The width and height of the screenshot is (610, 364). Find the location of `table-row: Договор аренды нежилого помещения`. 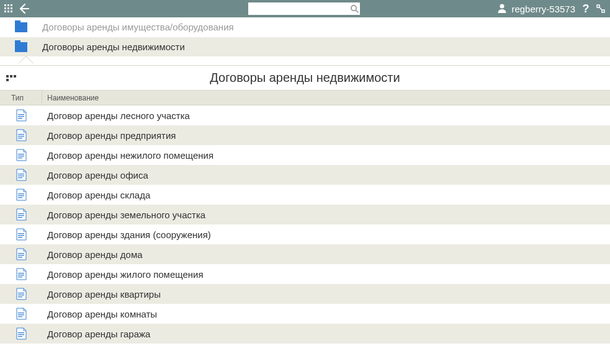

table-row: Договор аренды нежилого помещения is located at coordinates (305, 155).